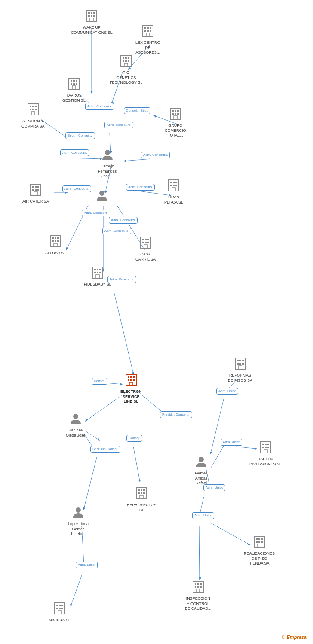  Describe the element at coordinates (148, 32) in the screenshot. I see `building-icon-lex` at that location.